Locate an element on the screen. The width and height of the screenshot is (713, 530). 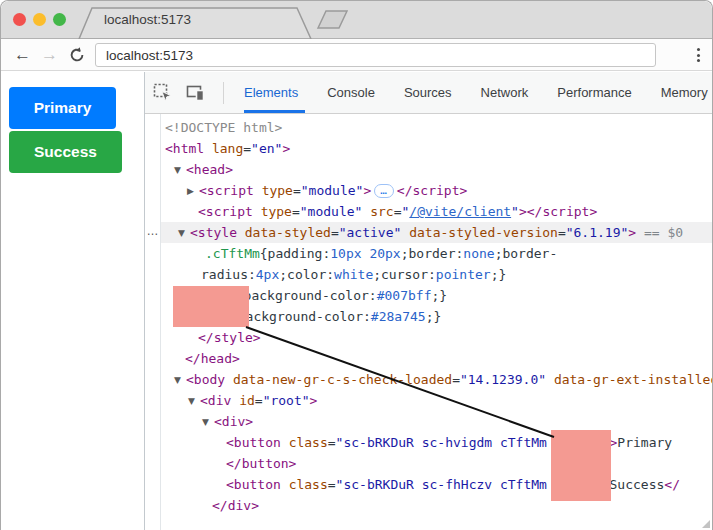
tab-network: Network is located at coordinates (505, 92).